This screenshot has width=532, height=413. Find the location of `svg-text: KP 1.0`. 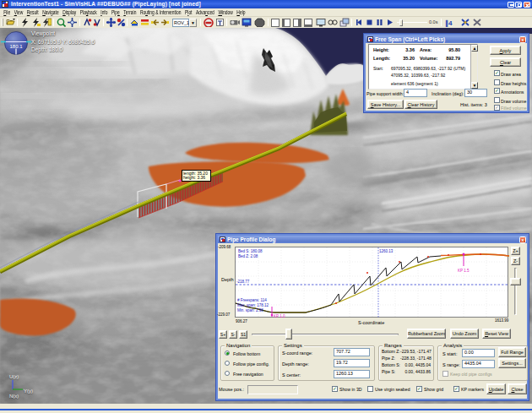

svg-text: KP 1.0 is located at coordinates (280, 316).